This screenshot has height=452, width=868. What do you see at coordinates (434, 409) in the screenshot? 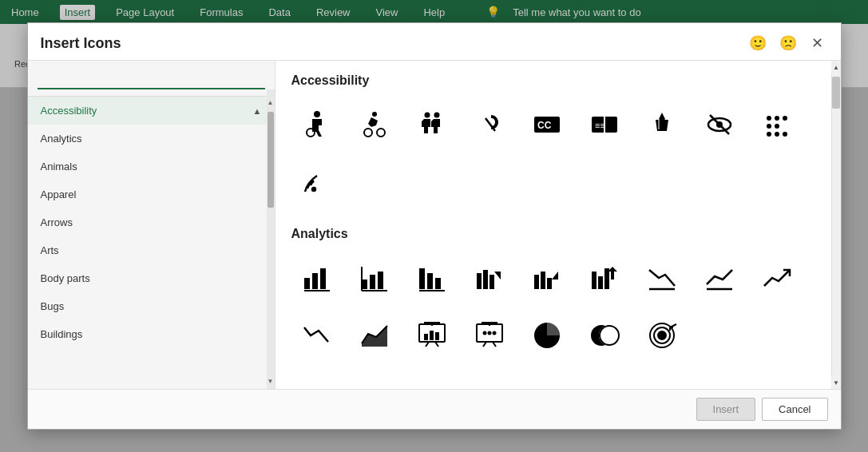
I see `dialog-footer: Insert Cancel` at bounding box center [434, 409].